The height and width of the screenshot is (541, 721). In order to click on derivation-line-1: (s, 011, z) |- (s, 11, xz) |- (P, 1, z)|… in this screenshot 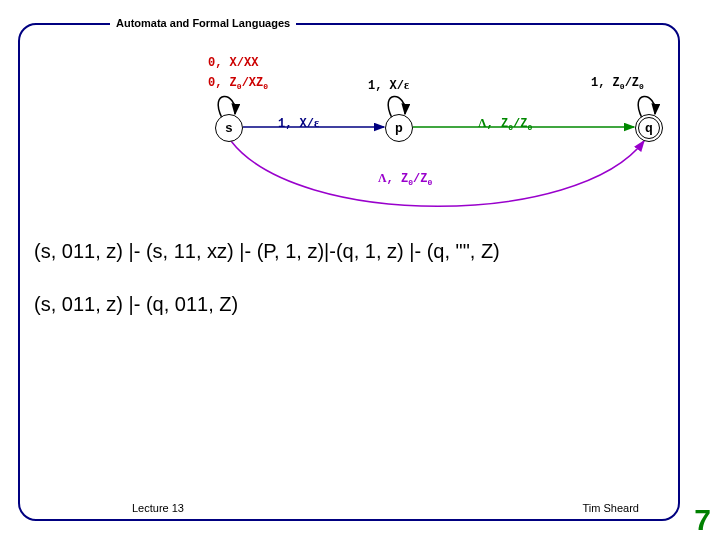, I will do `click(267, 252)`.